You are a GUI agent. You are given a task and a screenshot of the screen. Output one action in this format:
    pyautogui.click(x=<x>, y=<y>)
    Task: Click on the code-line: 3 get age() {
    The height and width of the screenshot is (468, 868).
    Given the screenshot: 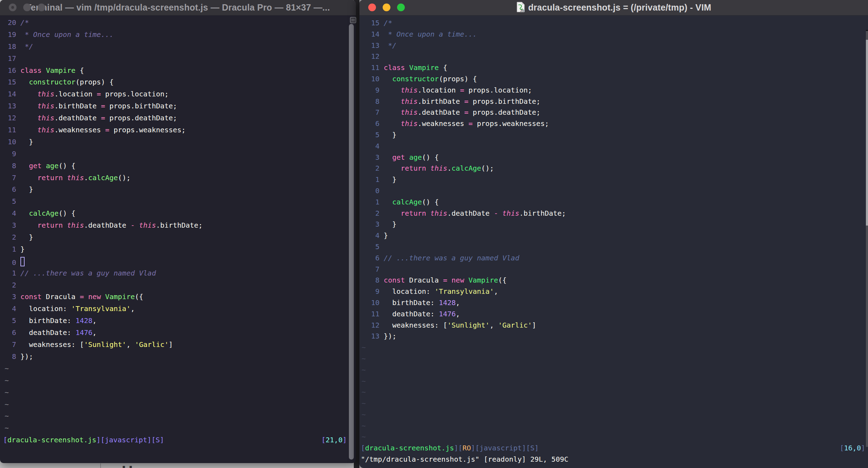 What is the action you would take?
    pyautogui.click(x=614, y=158)
    